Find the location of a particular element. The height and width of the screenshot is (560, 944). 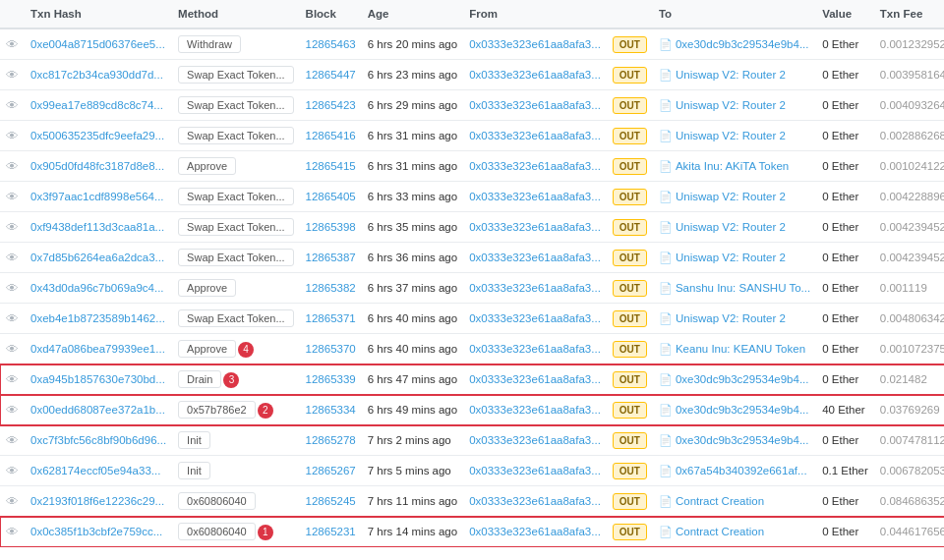

txn-hash-link: 0xd47a086bea79939ee1... is located at coordinates (98, 349).